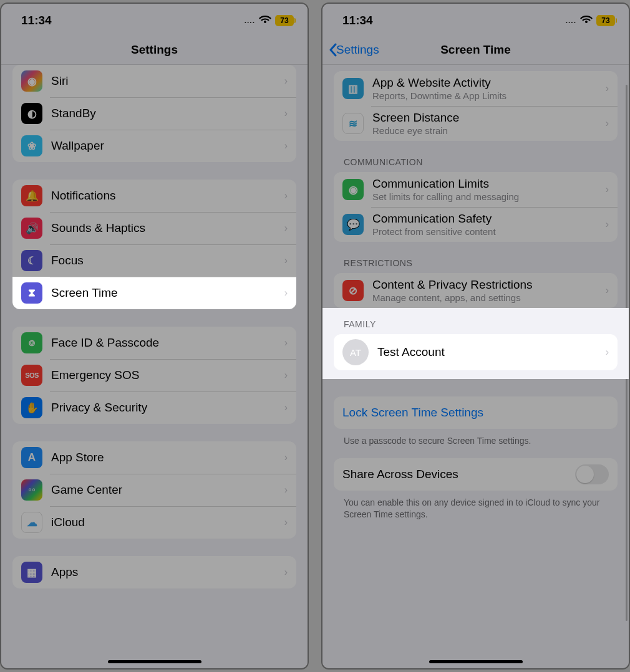 This screenshot has height=672, width=630. What do you see at coordinates (485, 232) in the screenshot?
I see `row-subtitle: Protect from sensitive content` at bounding box center [485, 232].